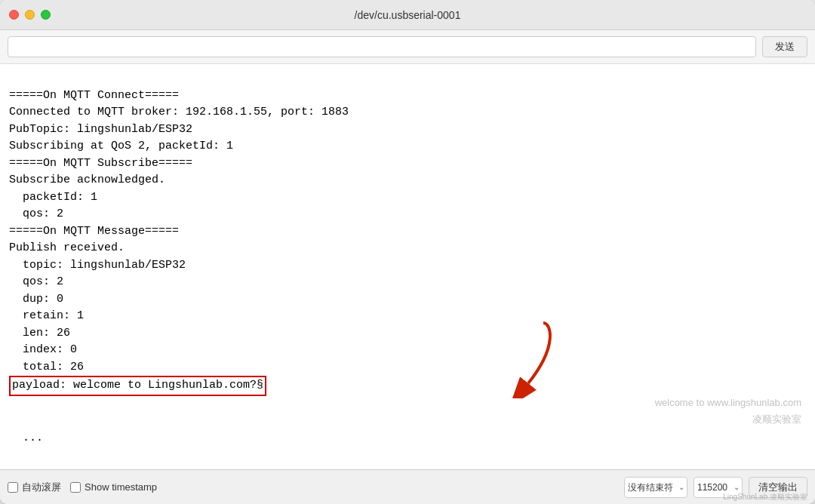 The image size is (815, 504). I want to click on highlighted-payload-line: payload: welcome to Lingshunlab.com?§, so click(137, 386).